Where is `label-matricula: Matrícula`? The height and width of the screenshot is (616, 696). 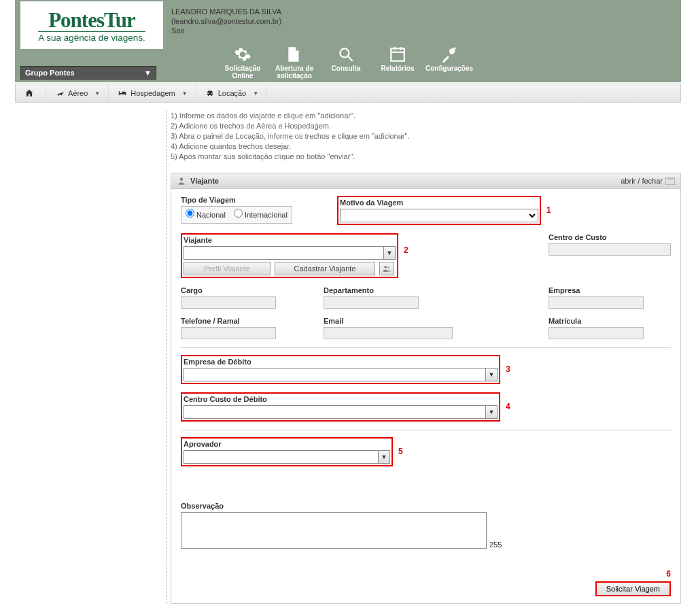 label-matricula: Matrícula is located at coordinates (610, 321).